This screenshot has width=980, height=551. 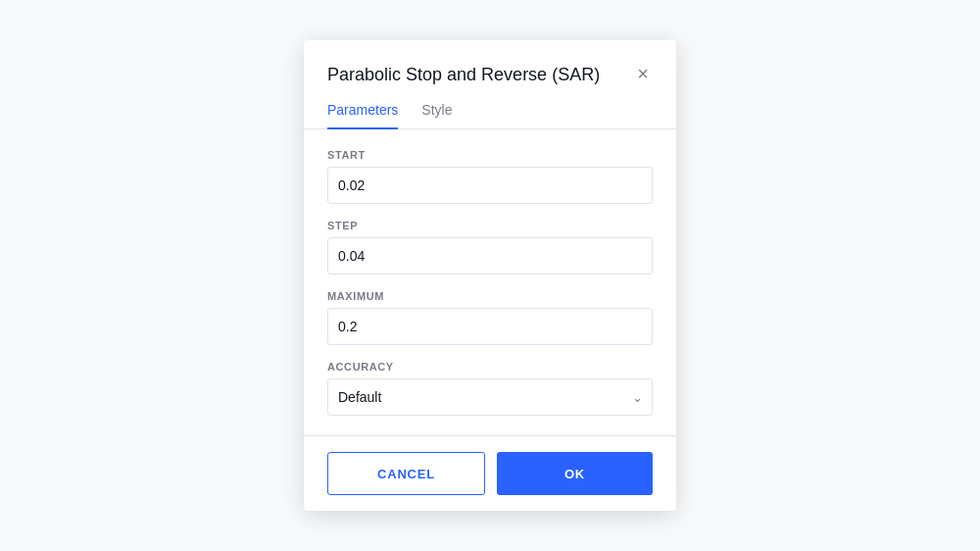 I want to click on close-button: ×, so click(x=643, y=74).